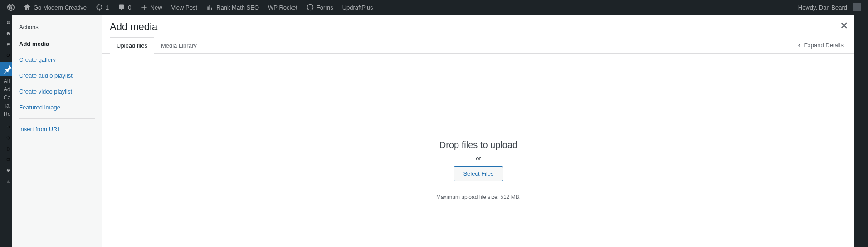 The image size is (868, 247). Describe the element at coordinates (434, 7) in the screenshot. I see `wp-adminbar: Go Modern Creative 1 0 New View Post Ran…` at that location.